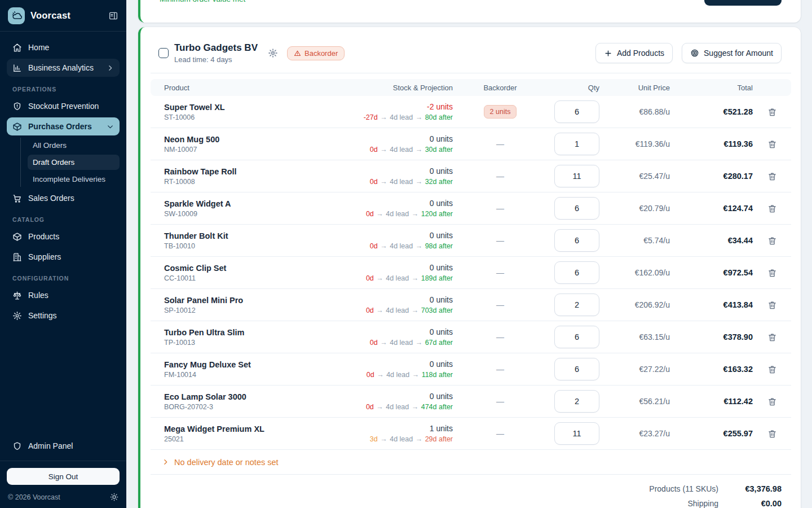  I want to click on sidebar-item-settings: Settings, so click(63, 316).